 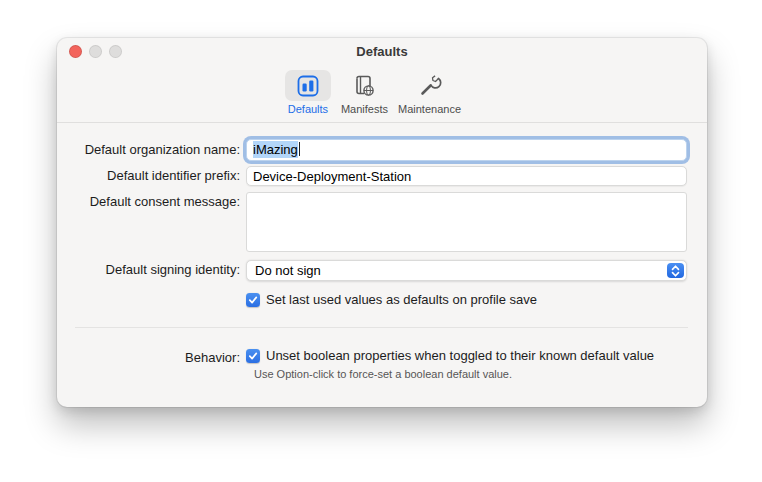 I want to click on selected-text: iMazing, so click(x=276, y=150).